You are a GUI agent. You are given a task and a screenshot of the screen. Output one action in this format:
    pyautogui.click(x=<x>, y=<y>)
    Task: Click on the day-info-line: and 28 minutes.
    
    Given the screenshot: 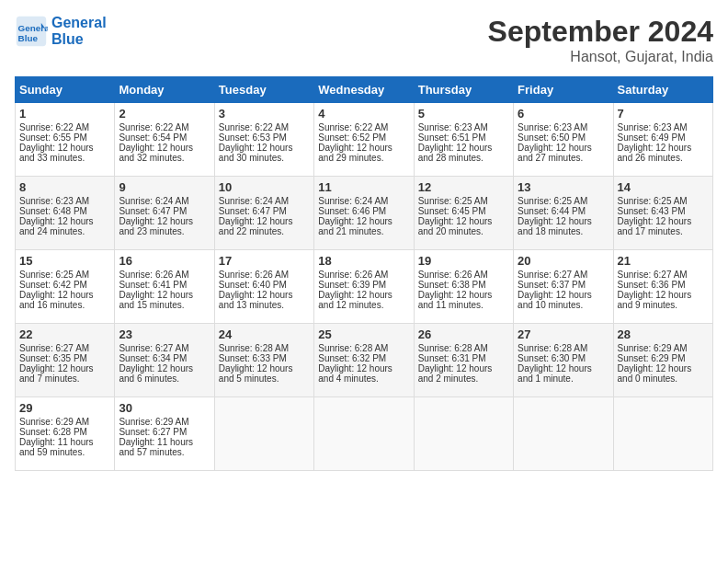 What is the action you would take?
    pyautogui.click(x=463, y=158)
    